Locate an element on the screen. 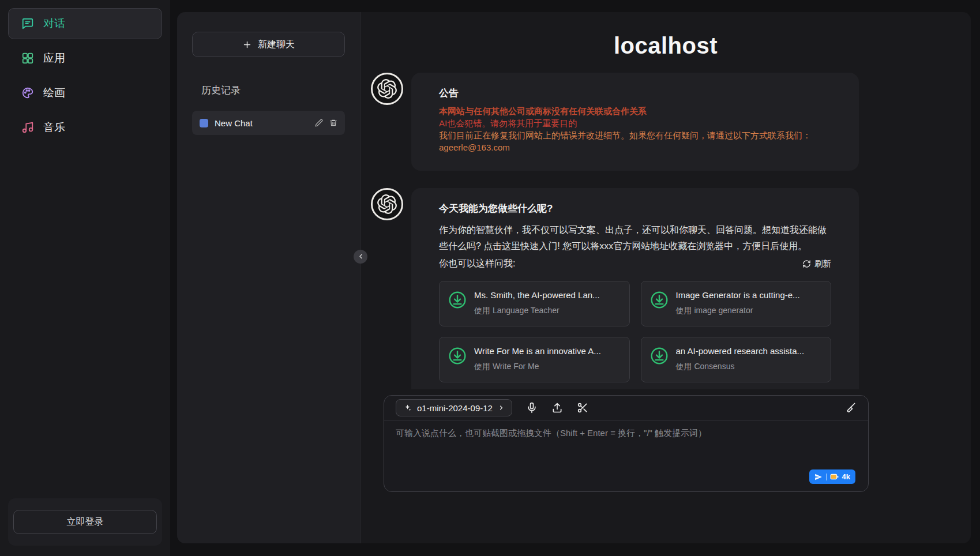 The width and height of the screenshot is (980, 556). model-icon is located at coordinates (407, 408).